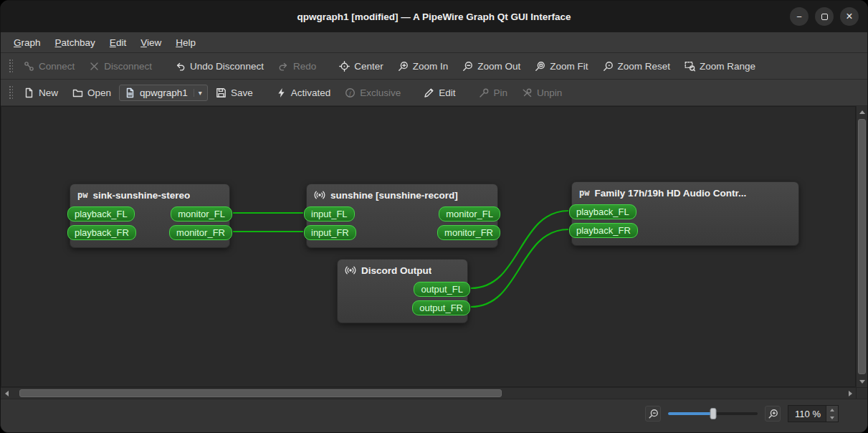 The image size is (868, 433). What do you see at coordinates (813, 414) in the screenshot?
I see `zoom-spinbox: 110 %` at bounding box center [813, 414].